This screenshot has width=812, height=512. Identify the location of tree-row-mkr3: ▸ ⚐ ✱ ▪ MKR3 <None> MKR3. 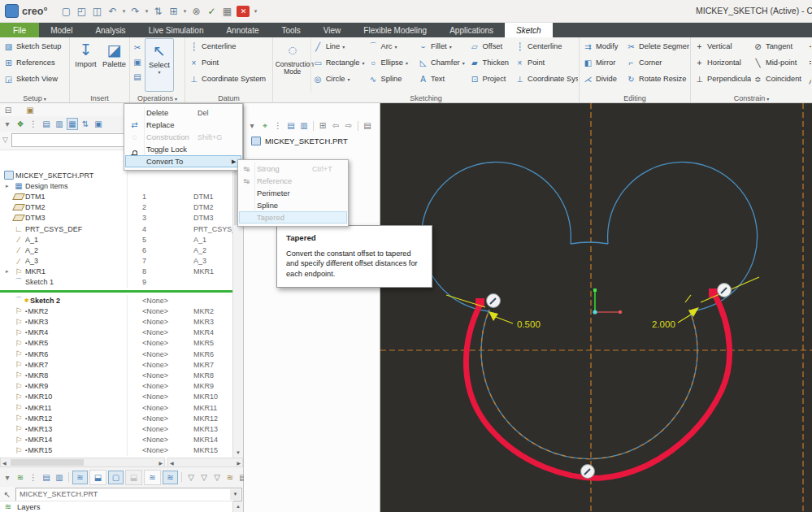
(117, 322).